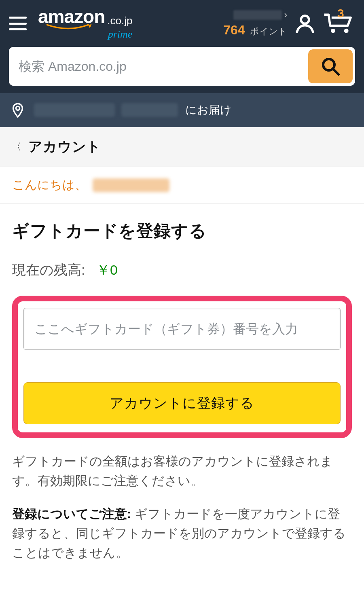 The width and height of the screenshot is (364, 595). Describe the element at coordinates (341, 13) in the screenshot. I see `cart-count: 3` at that location.